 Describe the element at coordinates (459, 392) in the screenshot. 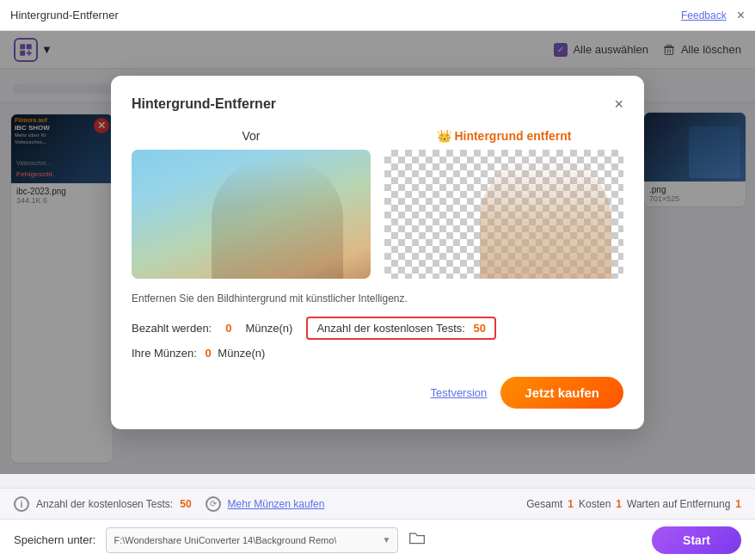

I see `trial-link: Testversion` at that location.